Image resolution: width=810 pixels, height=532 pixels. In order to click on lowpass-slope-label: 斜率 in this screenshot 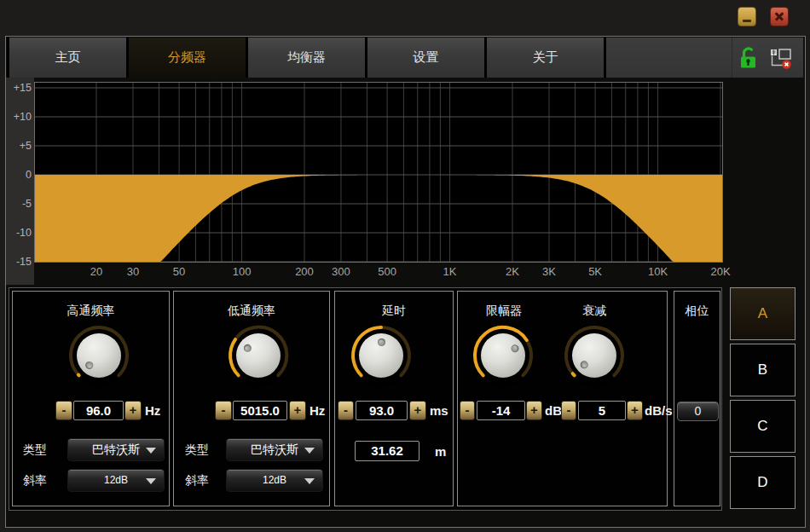, I will do `click(197, 481)`.